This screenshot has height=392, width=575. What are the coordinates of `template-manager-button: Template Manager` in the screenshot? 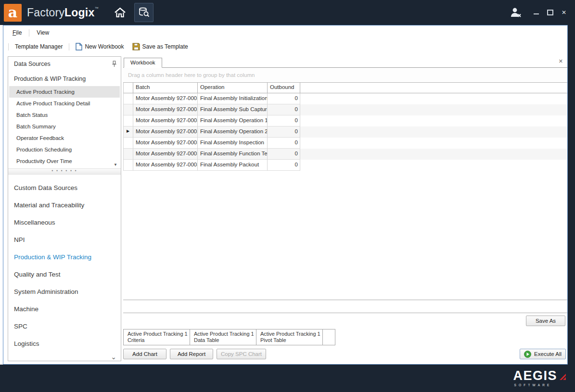 It's located at (38, 47).